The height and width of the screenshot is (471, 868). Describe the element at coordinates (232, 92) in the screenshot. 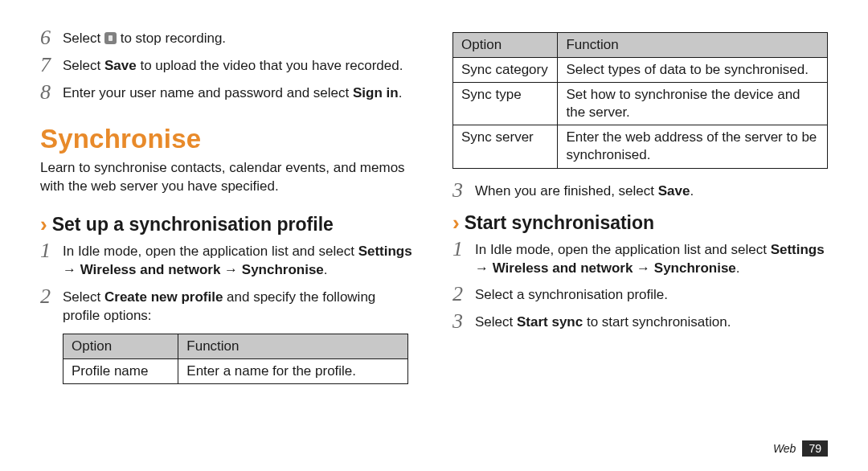

I see `step-text: Enter your user name and password and se…` at that location.